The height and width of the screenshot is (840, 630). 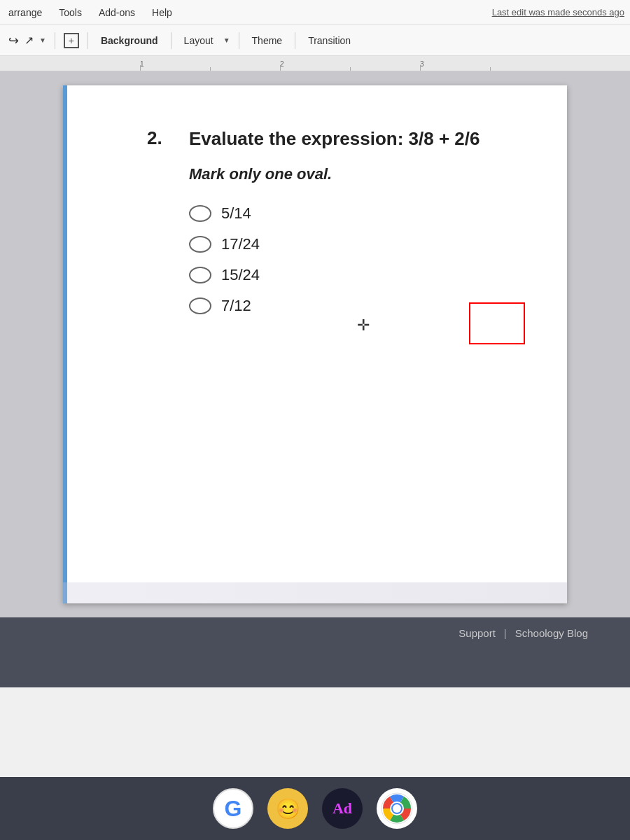 What do you see at coordinates (342, 808) in the screenshot?
I see `adobe-label: Ad` at bounding box center [342, 808].